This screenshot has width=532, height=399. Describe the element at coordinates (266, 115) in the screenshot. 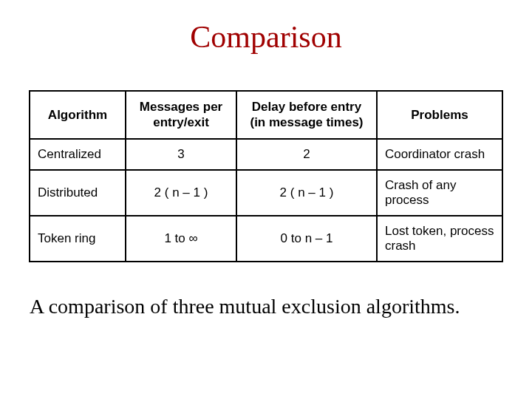

I see `table-header-row: Algorithm Messages per entry/exit Delay …` at that location.